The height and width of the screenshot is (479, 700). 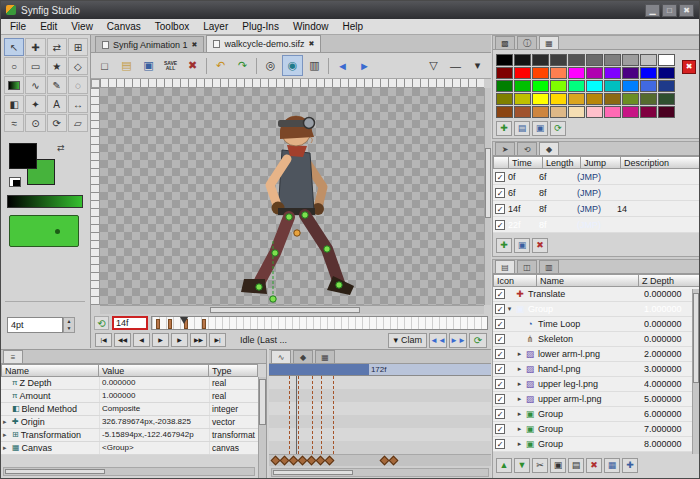 What do you see at coordinates (14, 66) in the screenshot?
I see `tool-circle: ○` at bounding box center [14, 66].